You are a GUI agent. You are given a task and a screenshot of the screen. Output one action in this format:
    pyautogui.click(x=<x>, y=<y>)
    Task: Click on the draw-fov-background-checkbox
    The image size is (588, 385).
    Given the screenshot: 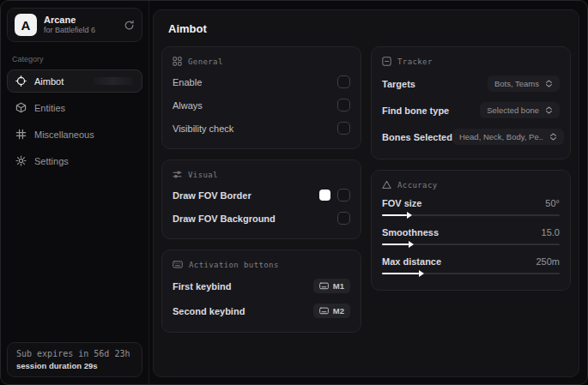 What is the action you would take?
    pyautogui.click(x=343, y=218)
    